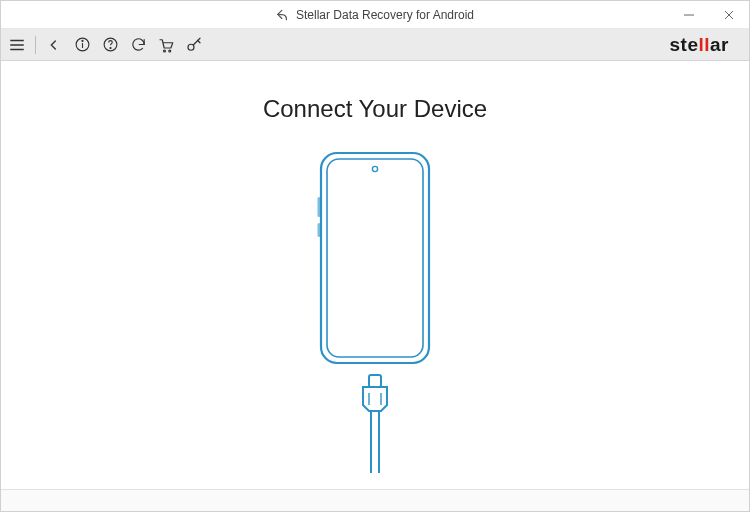 This screenshot has width=750, height=512. What do you see at coordinates (82, 45) in the screenshot?
I see `info-icon` at bounding box center [82, 45].